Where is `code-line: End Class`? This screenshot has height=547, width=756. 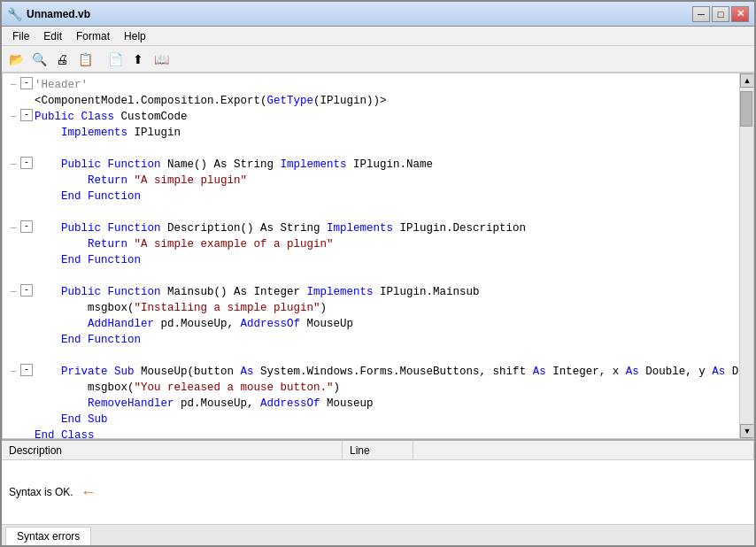
code-line: End Class is located at coordinates (371, 433).